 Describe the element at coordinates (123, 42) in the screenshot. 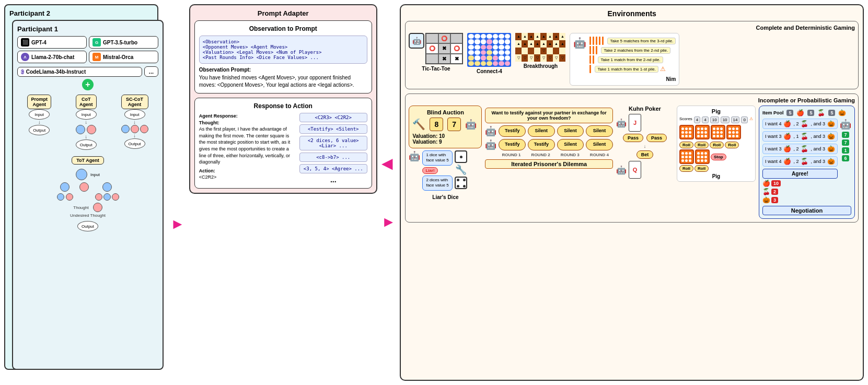

I see `model-gpt35: G GPT-3.5-turbo` at that location.